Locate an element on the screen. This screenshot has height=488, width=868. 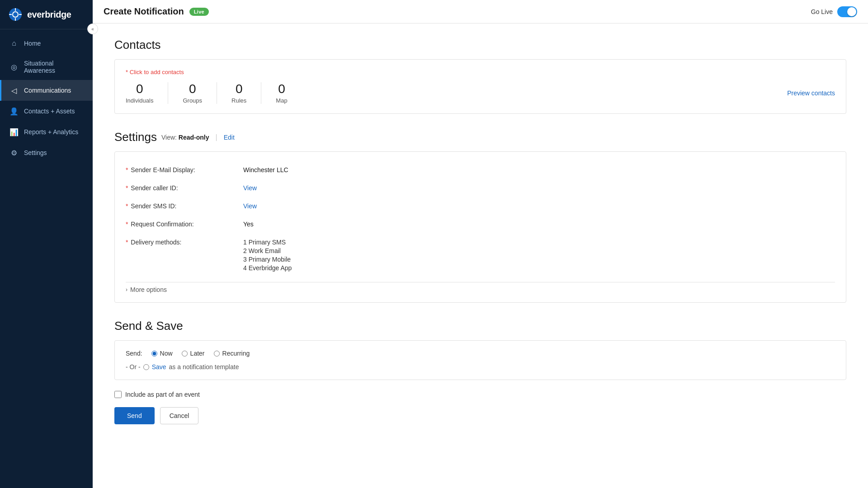
topbar-left: Create Notification Live is located at coordinates (156, 12).